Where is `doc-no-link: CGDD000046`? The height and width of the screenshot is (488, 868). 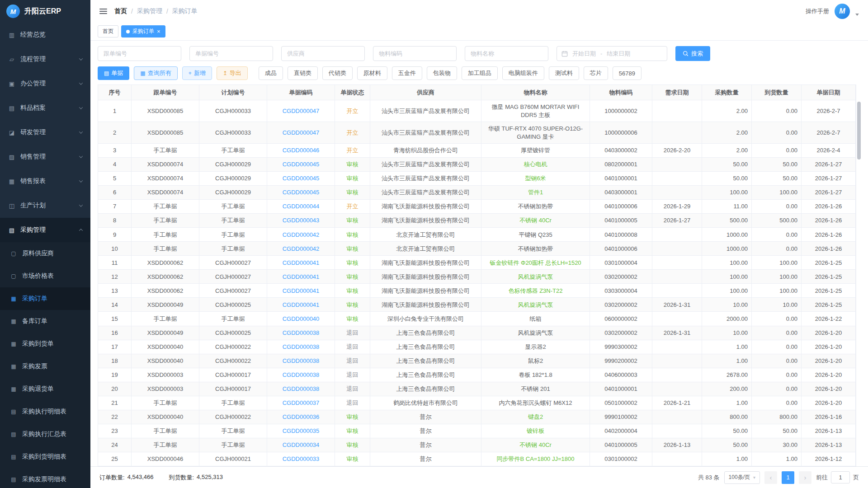 doc-no-link: CGDD000046 is located at coordinates (301, 150).